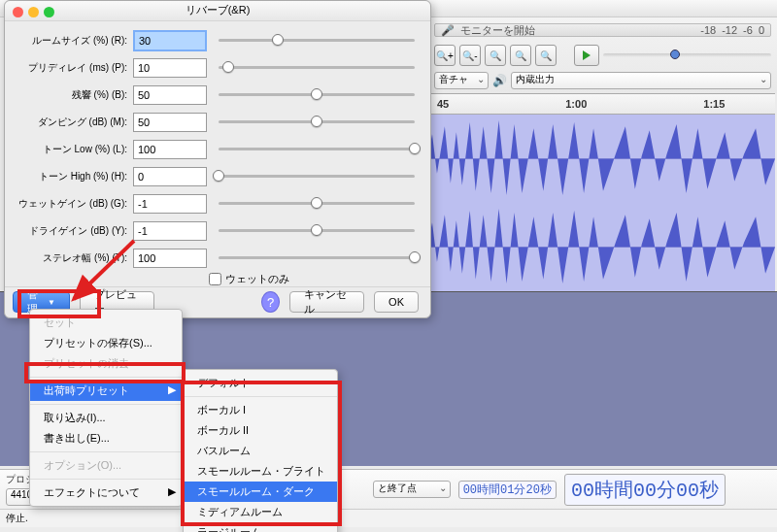 The width and height of the screenshot is (777, 532). Describe the element at coordinates (106, 322) in the screenshot. I see `menu-item: セット` at that location.